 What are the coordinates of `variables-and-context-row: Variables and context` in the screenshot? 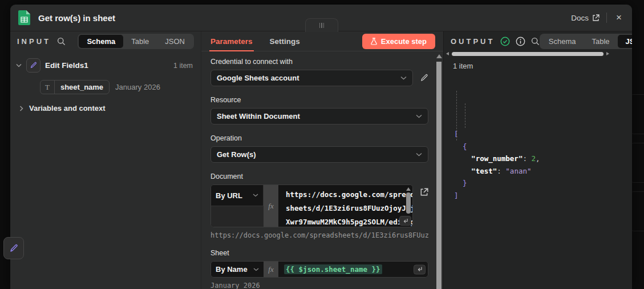 It's located at (107, 109).